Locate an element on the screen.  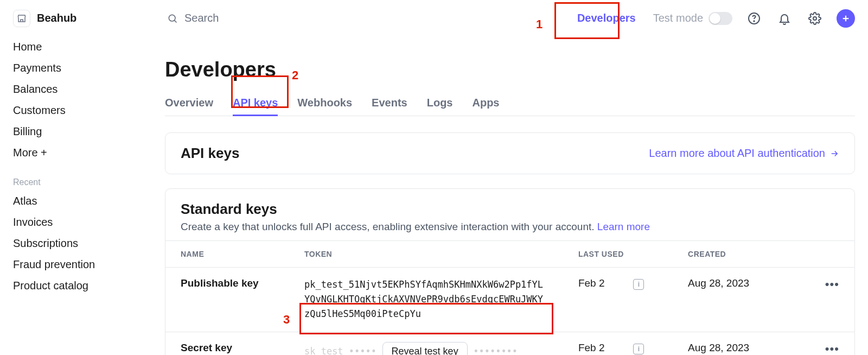
standard-keys-title: Standard keys is located at coordinates (510, 210).